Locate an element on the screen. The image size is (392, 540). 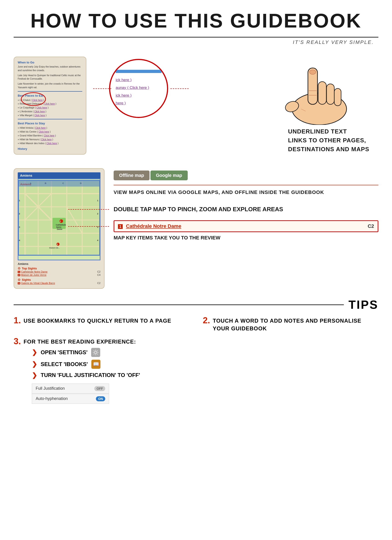
map-city-label: Amiens is located at coordinates (59, 264).